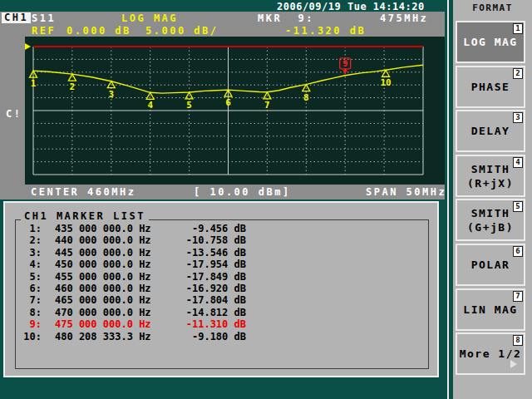 This screenshot has width=532, height=399. What do you see at coordinates (490, 176) in the screenshot?
I see `softkey-smith-r-jx-: 4SMITH (R+jX)` at bounding box center [490, 176].